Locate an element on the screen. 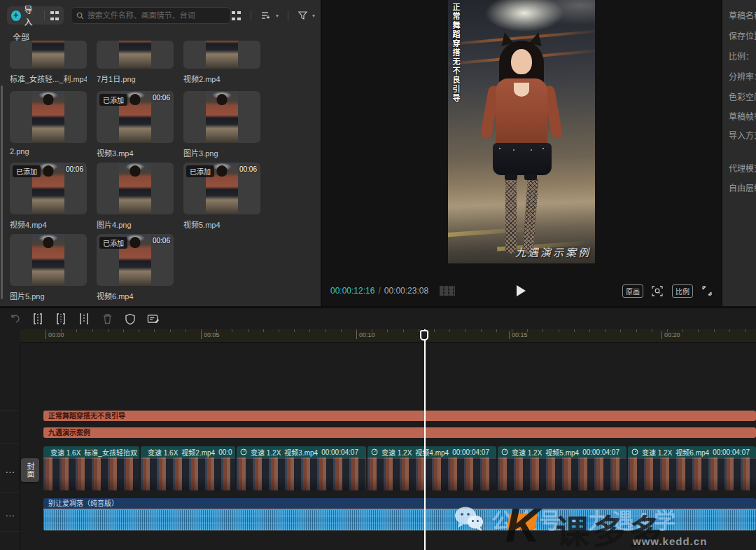 Image resolution: width=756 pixels, height=550 pixels. playhead-handle is located at coordinates (424, 335).